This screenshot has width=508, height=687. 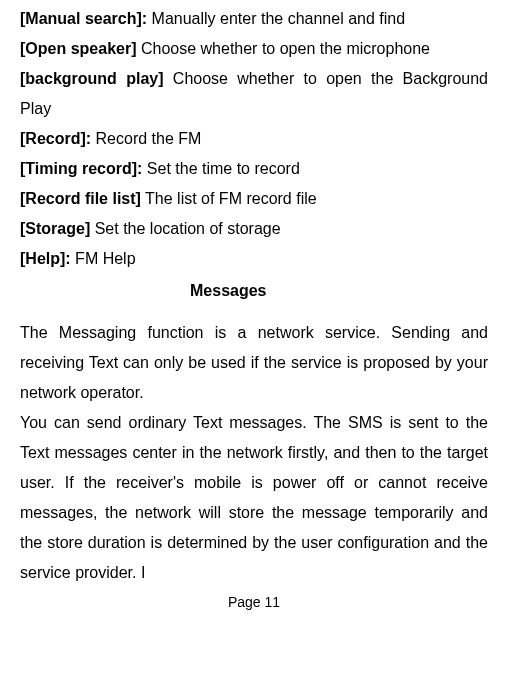 What do you see at coordinates (254, 199) in the screenshot?
I see `definition-row: [Record file list] The list of FM record…` at bounding box center [254, 199].